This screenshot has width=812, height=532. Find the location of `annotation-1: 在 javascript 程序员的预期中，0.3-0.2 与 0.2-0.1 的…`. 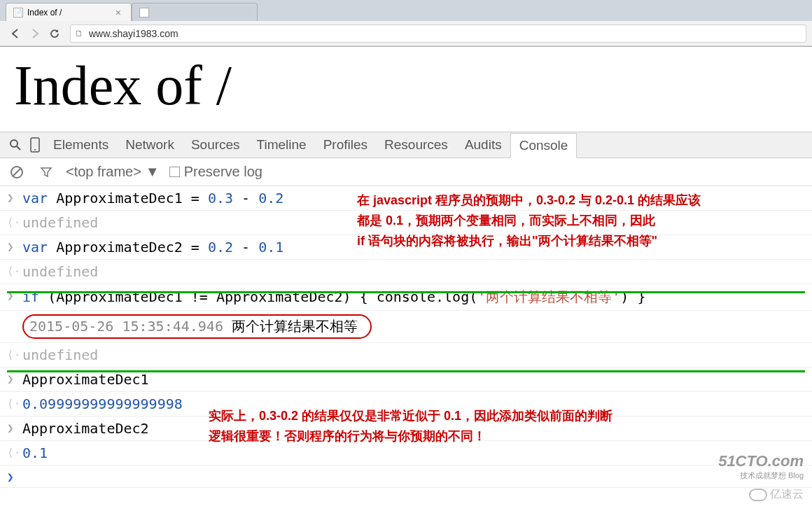

annotation-1: 在 javascript 程序员的预期中，0.3-0.2 与 0.2-0.1 的… is located at coordinates (529, 220).